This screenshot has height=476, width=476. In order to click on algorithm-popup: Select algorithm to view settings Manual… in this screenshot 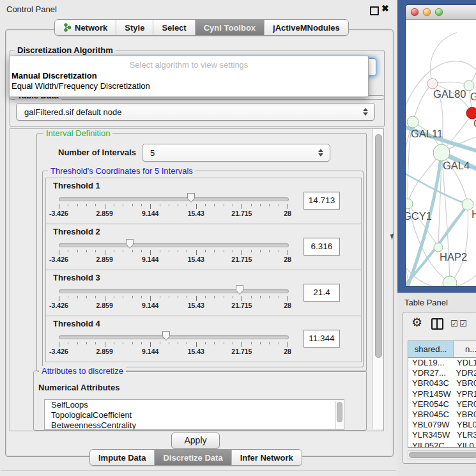, I will do `click(189, 77)`.